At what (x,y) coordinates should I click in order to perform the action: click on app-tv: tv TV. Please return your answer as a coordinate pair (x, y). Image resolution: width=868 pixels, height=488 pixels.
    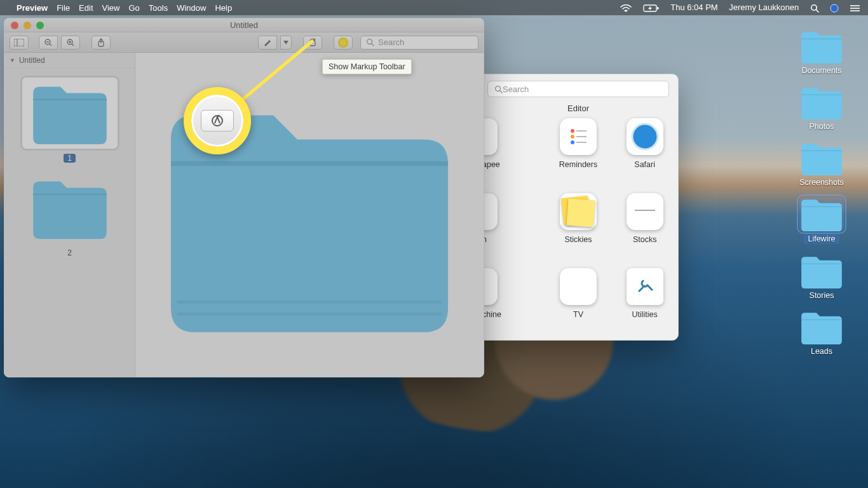
    Looking at the image, I should click on (578, 302).